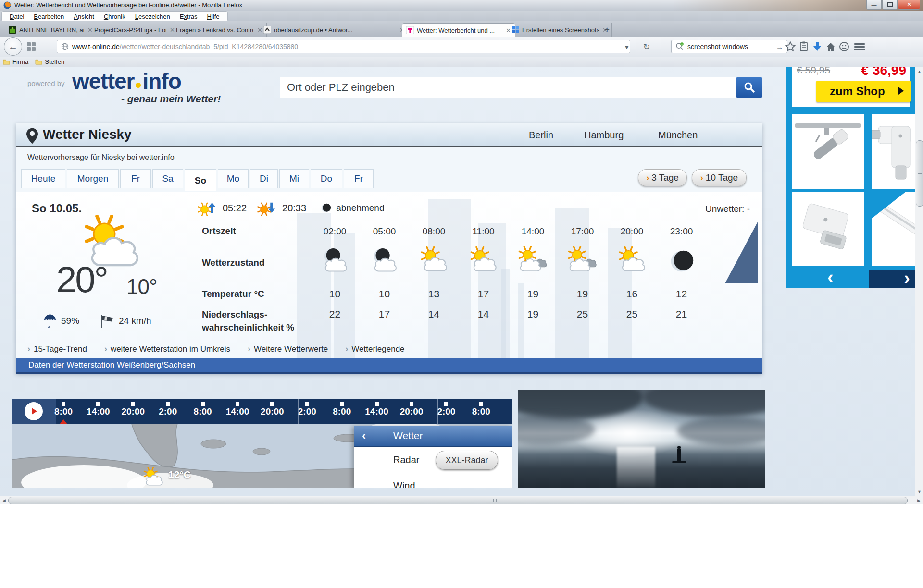 This screenshot has width=923, height=588. What do you see at coordinates (96, 47) in the screenshot?
I see `url-domain: www.t-online.de` at bounding box center [96, 47].